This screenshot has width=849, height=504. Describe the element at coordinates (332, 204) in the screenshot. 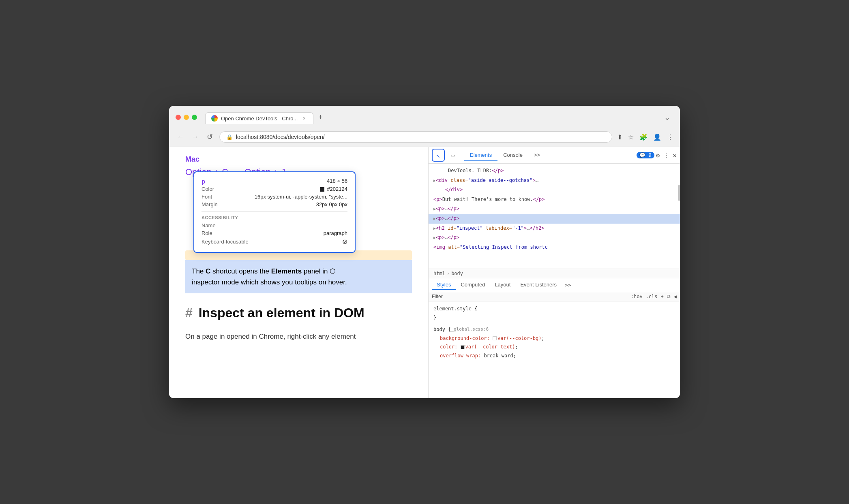

I see `tooltip-margin-value: 32px 0px 0px` at that location.